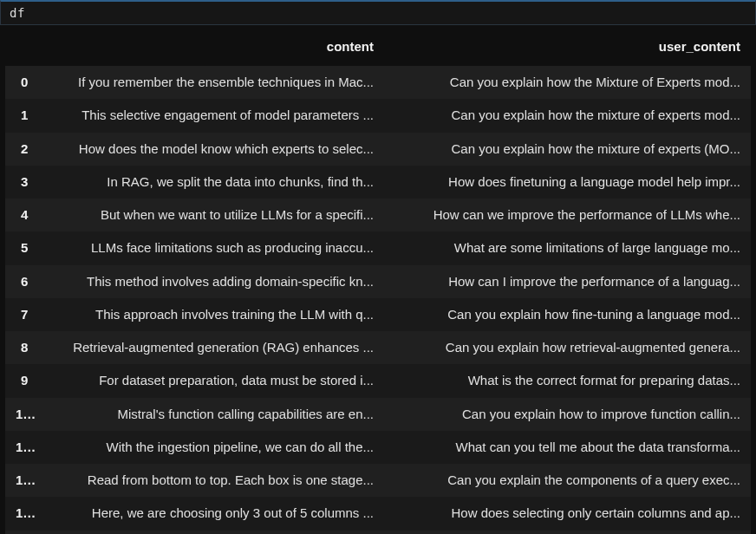 Image resolution: width=756 pixels, height=534 pixels. Describe the element at coordinates (210, 282) in the screenshot. I see `cell-content: This method involves adding domain-speci…` at that location.